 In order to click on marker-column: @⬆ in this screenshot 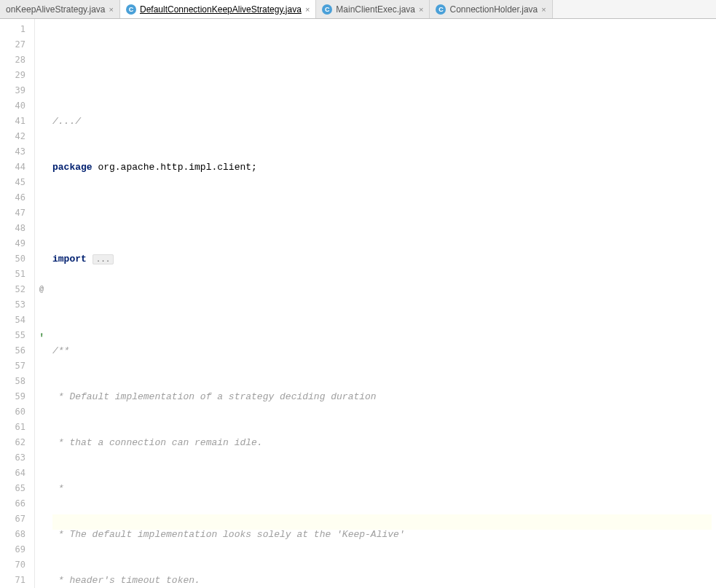, I will do `click(42, 303)`.